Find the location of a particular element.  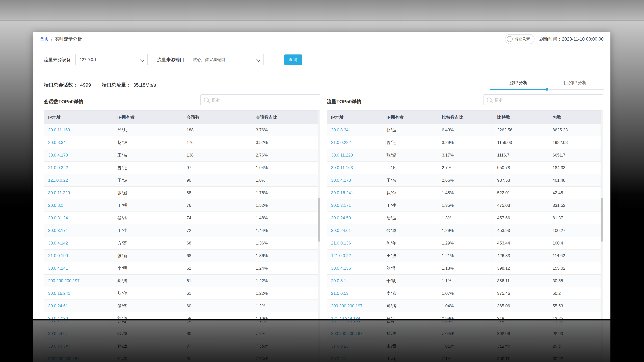

refresh-time-value: 2023-11-10 00:00:00 is located at coordinates (582, 39).